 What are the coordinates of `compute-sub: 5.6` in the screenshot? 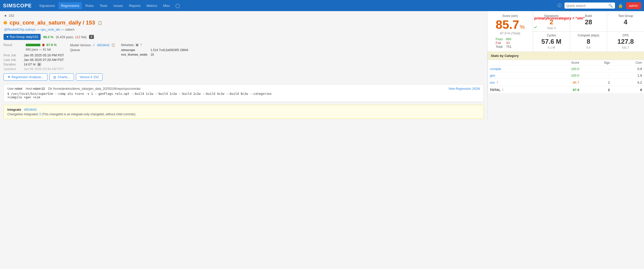 It's located at (588, 48).